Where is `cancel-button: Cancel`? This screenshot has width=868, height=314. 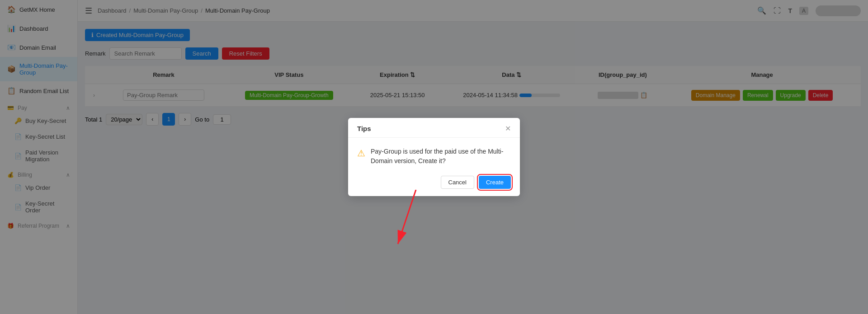 cancel-button: Cancel is located at coordinates (458, 183).